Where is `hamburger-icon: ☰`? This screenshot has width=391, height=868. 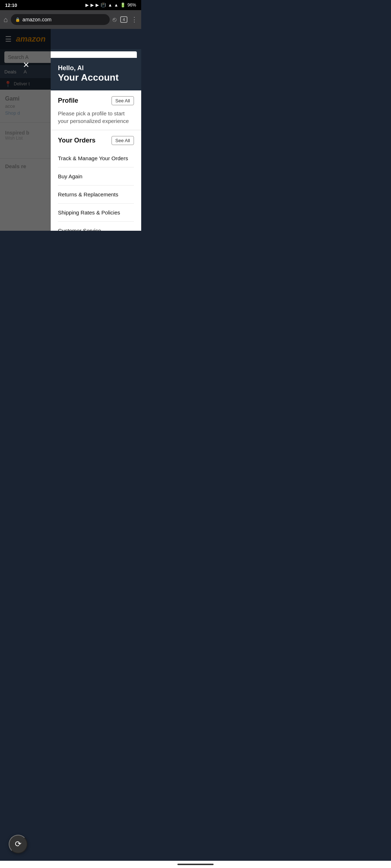 hamburger-icon: ☰ is located at coordinates (8, 39).